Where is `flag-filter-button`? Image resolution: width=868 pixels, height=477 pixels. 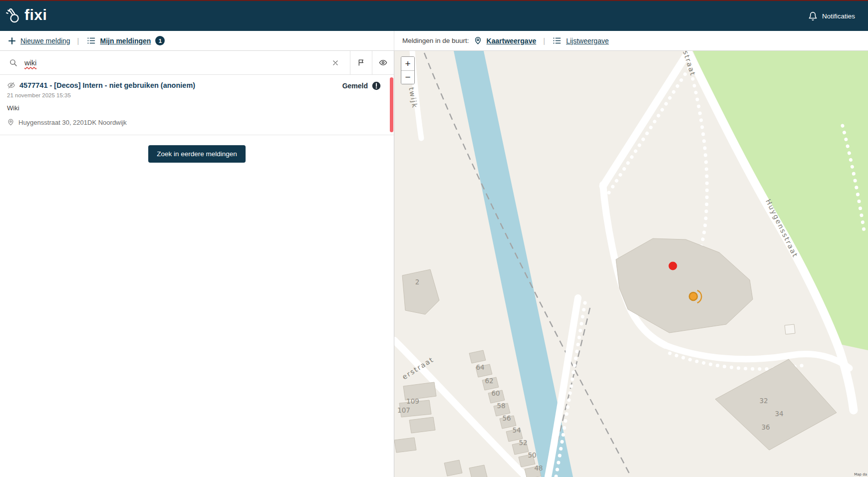 flag-filter-button is located at coordinates (361, 63).